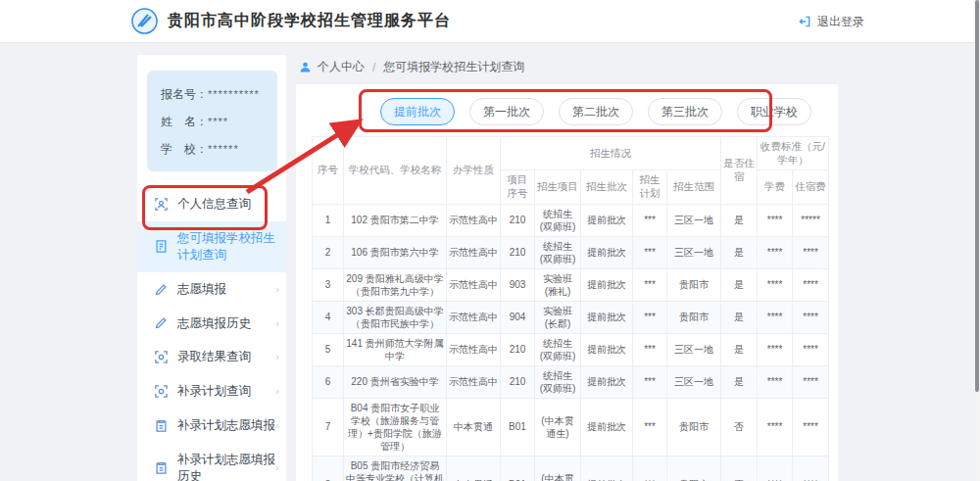  What do you see at coordinates (328, 170) in the screenshot?
I see `col-seq: 序号` at bounding box center [328, 170].